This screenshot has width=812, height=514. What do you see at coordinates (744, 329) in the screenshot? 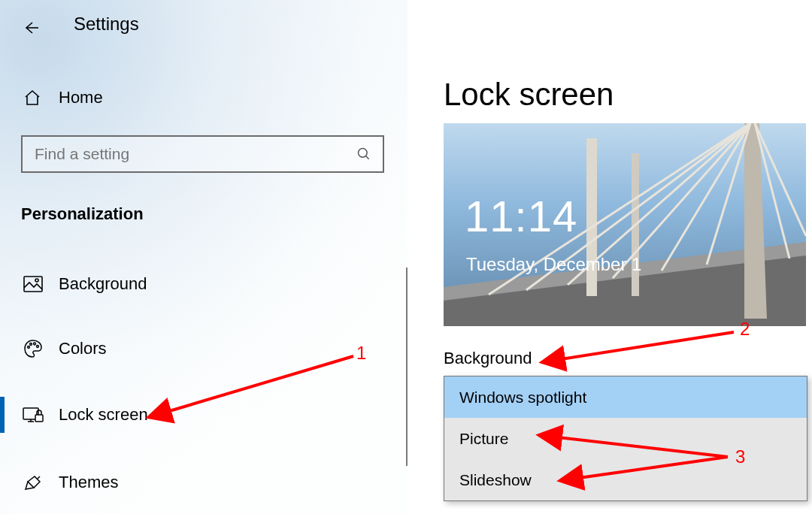
I see `annotation-number-2: 2` at bounding box center [744, 329].